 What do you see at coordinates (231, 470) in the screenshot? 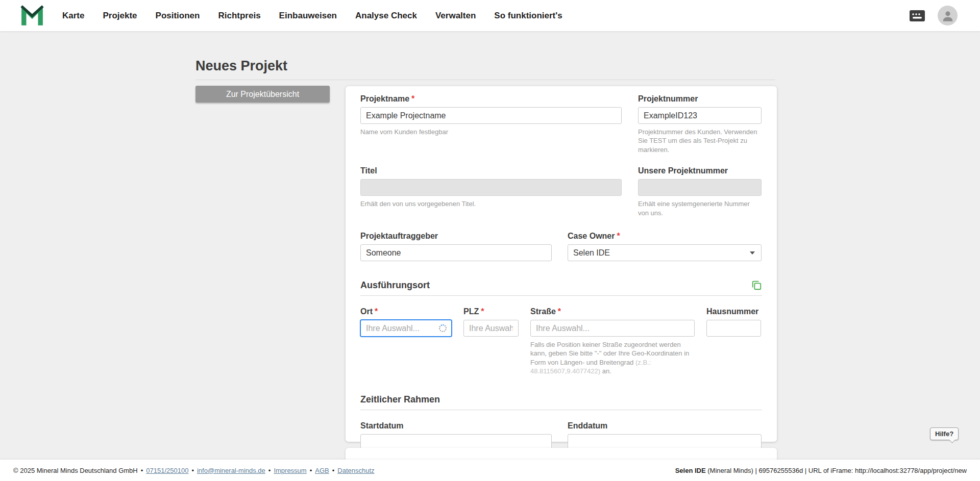
I see `footer-email-link: info@mineral-minds.de` at bounding box center [231, 470].